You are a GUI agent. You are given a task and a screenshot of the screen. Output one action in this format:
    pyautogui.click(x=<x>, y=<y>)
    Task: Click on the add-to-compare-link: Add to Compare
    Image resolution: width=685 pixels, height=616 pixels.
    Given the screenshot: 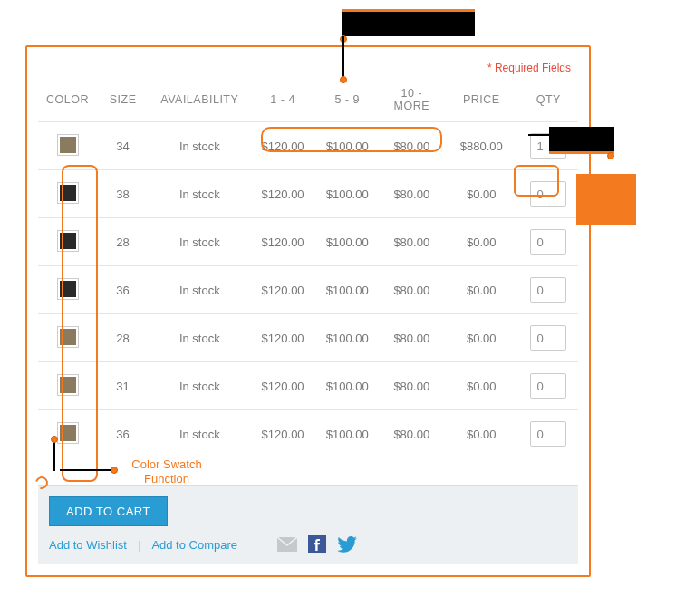 What is the action you would take?
    pyautogui.click(x=194, y=545)
    